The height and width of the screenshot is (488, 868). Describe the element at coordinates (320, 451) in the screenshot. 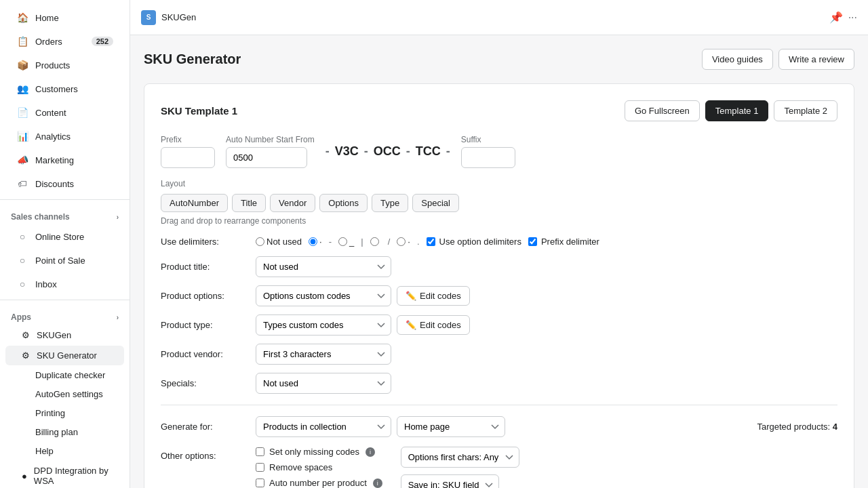

I see `set-only-missing-checkbox: Set only missing codes i` at that location.